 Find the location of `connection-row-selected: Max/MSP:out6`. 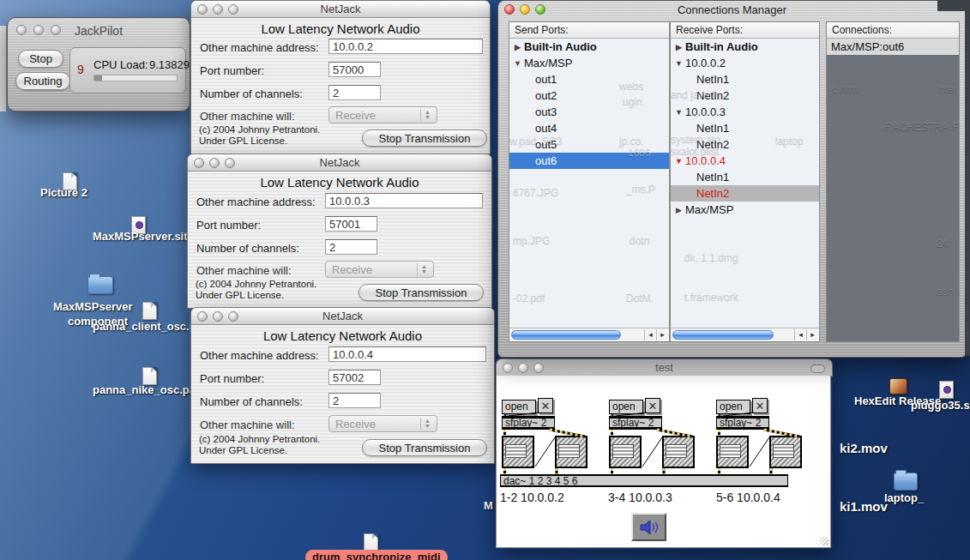

connection-row-selected: Max/MSP:out6 is located at coordinates (893, 46).